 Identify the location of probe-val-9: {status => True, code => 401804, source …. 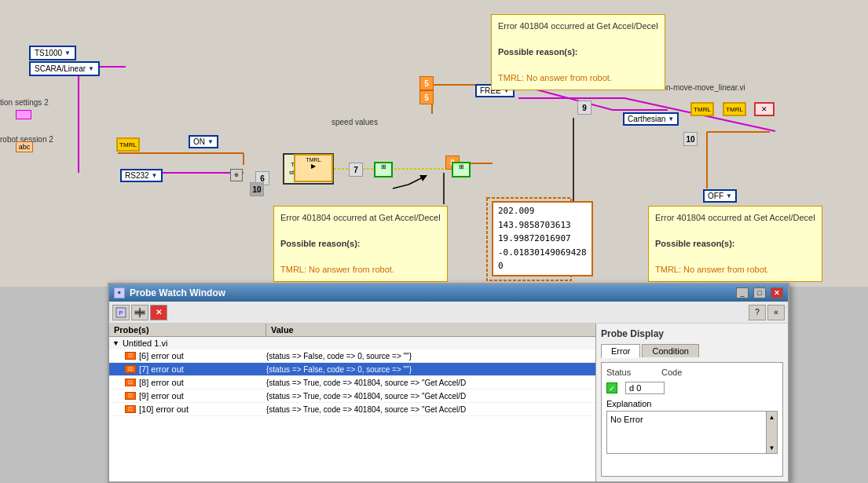
(429, 396).